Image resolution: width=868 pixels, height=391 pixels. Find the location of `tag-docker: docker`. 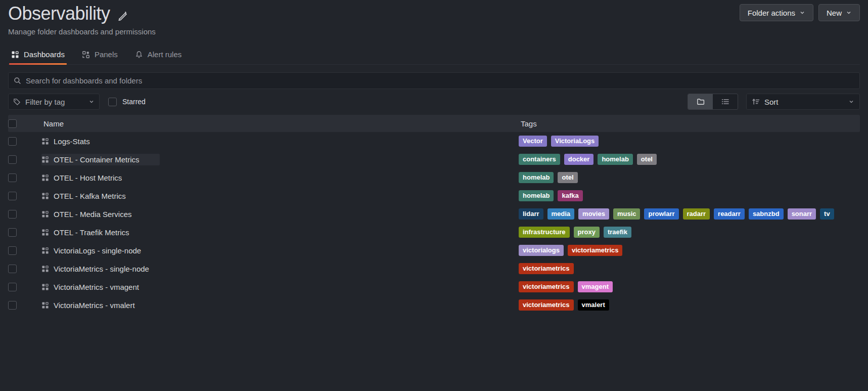

tag-docker: docker is located at coordinates (579, 159).